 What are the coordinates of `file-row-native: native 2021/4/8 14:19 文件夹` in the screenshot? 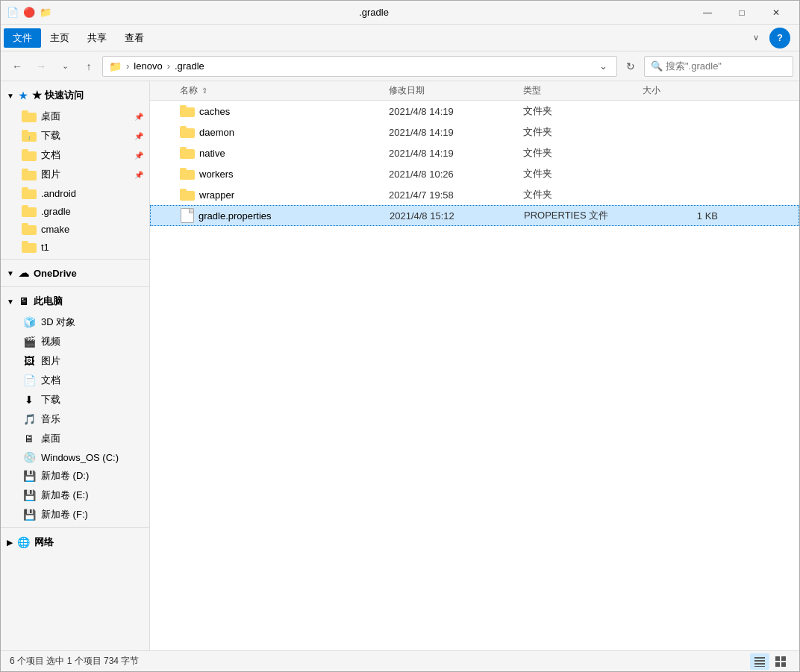 It's located at (475, 153).